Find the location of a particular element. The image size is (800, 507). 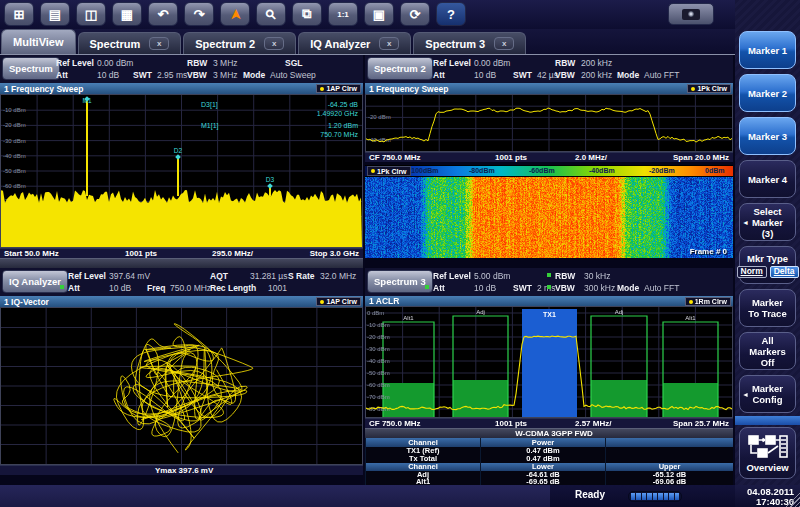

table-row: Alt1-69.65 dB-69.06 dB is located at coordinates (549, 482).